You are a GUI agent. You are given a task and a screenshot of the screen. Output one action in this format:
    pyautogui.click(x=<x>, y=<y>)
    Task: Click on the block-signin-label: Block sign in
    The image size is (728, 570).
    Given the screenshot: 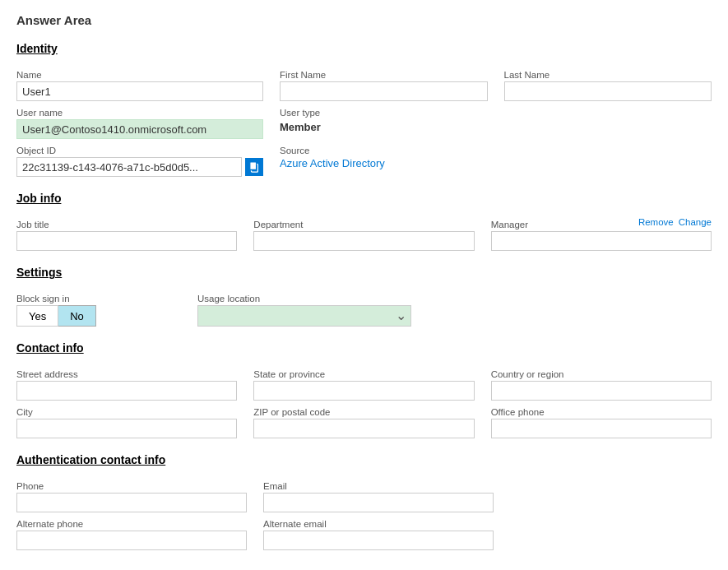 What is the action you would take?
    pyautogui.click(x=99, y=299)
    